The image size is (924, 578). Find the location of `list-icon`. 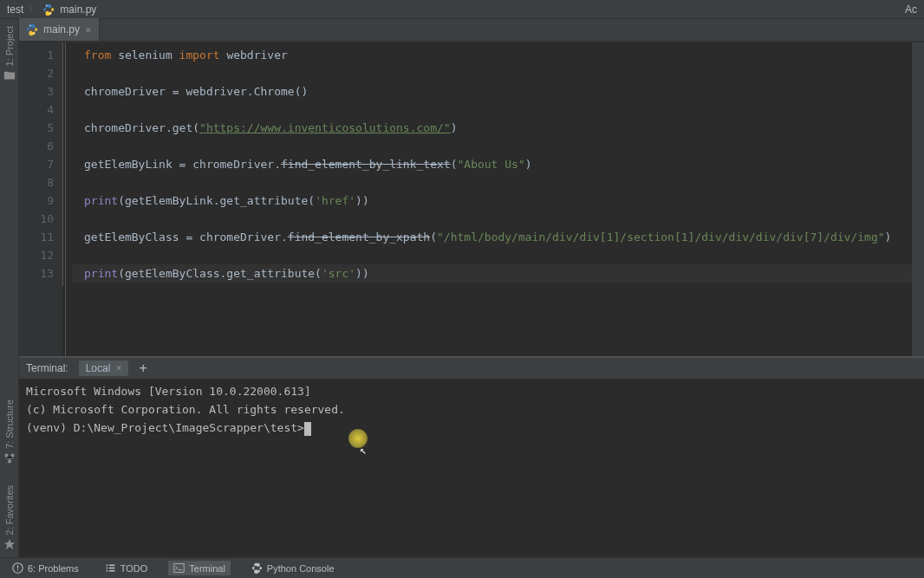

list-icon is located at coordinates (111, 568).